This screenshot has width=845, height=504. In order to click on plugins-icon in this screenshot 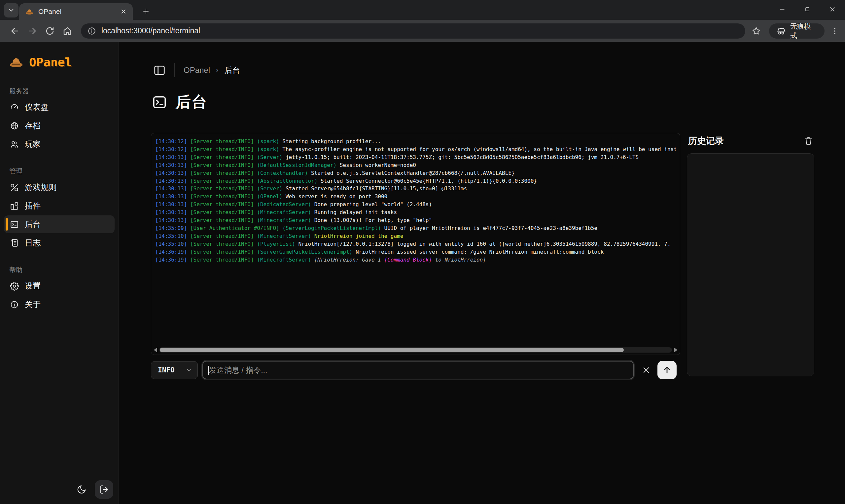, I will do `click(14, 206)`.